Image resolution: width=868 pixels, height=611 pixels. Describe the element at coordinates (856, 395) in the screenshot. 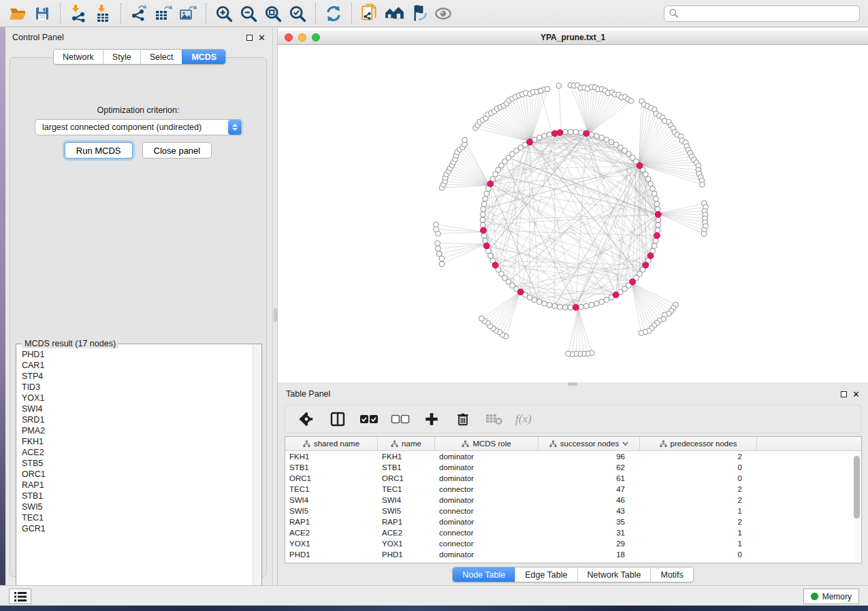

I see `close-table-panel-icon: ✕` at that location.